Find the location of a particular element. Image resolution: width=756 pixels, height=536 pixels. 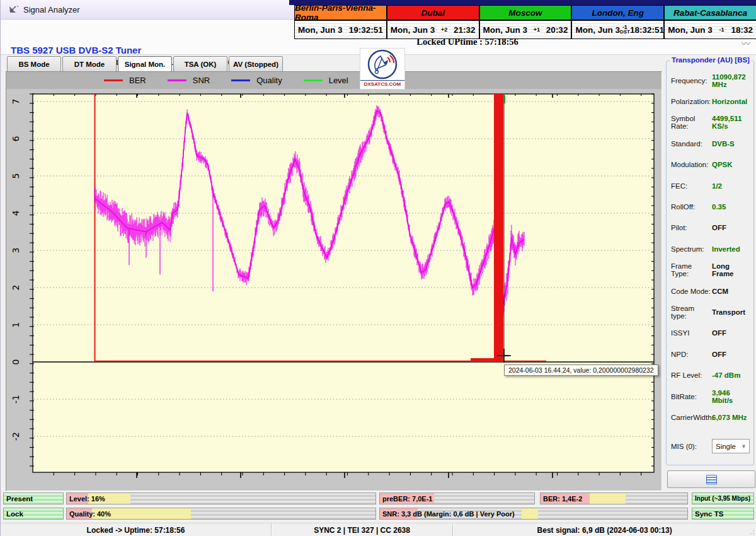

transponder-row-pilot-: Pilot:OFF is located at coordinates (712, 228).